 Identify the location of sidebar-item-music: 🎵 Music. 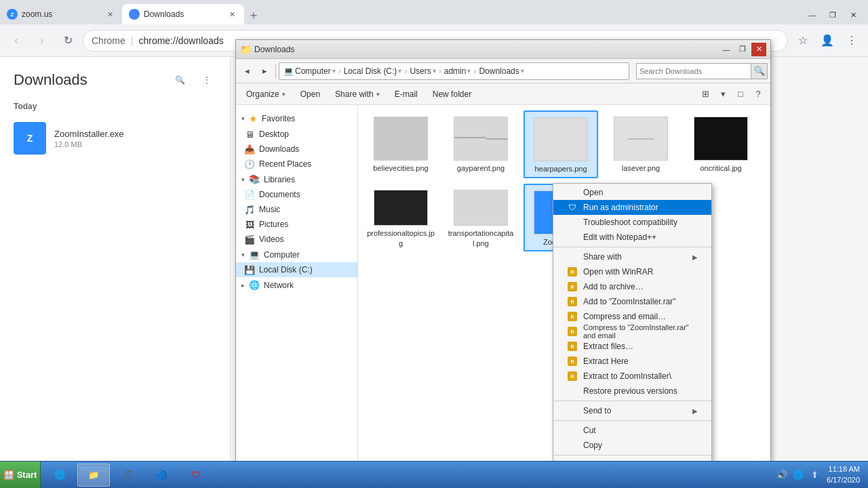
(297, 209).